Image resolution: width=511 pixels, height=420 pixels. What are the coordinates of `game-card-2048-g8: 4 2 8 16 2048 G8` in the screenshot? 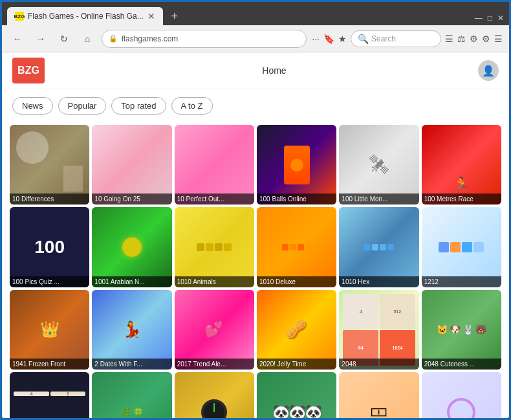 It's located at (49, 395).